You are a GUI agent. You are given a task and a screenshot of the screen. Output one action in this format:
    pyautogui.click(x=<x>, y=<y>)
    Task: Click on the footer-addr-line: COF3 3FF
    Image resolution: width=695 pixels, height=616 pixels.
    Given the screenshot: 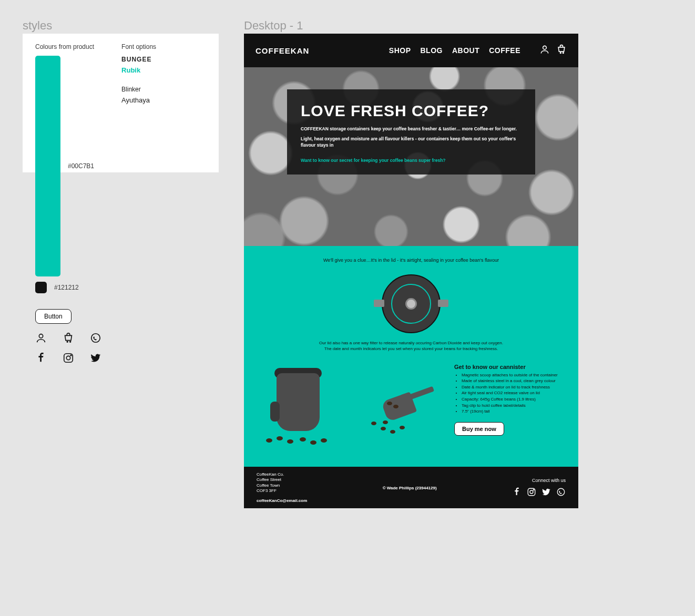 What is the action you would take?
    pyautogui.click(x=282, y=491)
    